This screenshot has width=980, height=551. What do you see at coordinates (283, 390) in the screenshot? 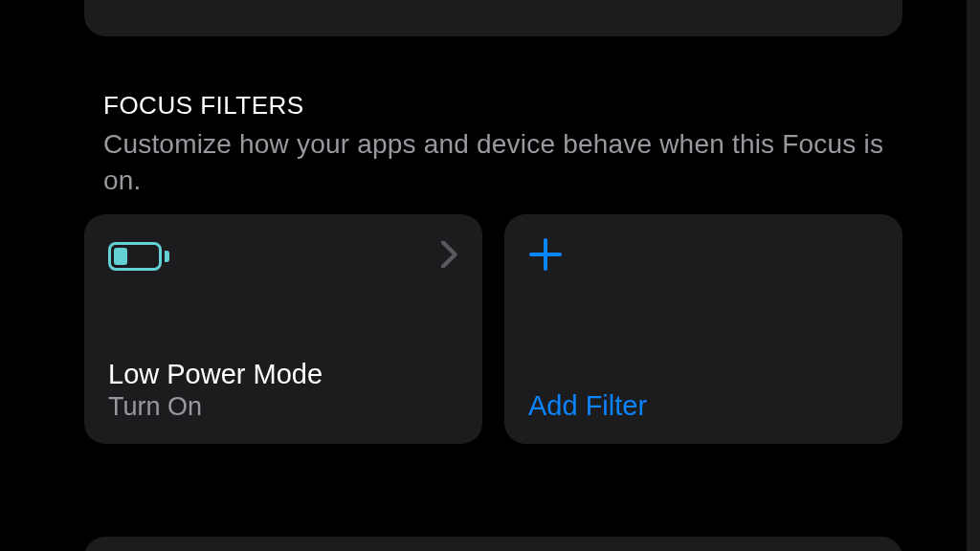
I see `card-footer: Low Power Mode Turn On` at bounding box center [283, 390].